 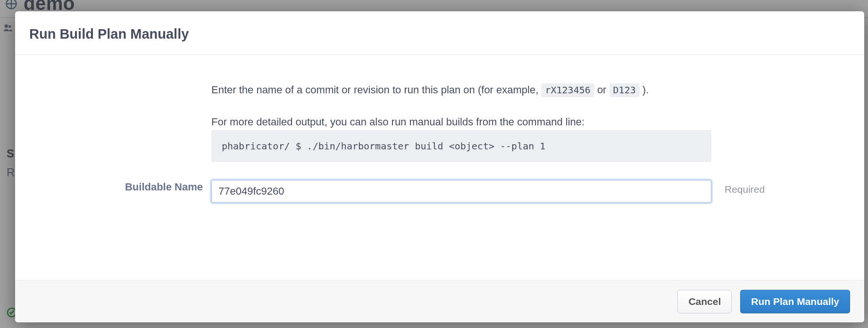 What do you see at coordinates (376, 90) in the screenshot?
I see `instr-line1-pre: Enter the name of a commit or revision t…` at bounding box center [376, 90].